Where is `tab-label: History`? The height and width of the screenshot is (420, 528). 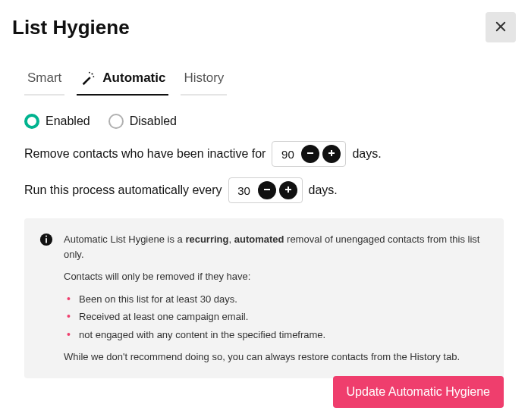 tab-label: History is located at coordinates (203, 78).